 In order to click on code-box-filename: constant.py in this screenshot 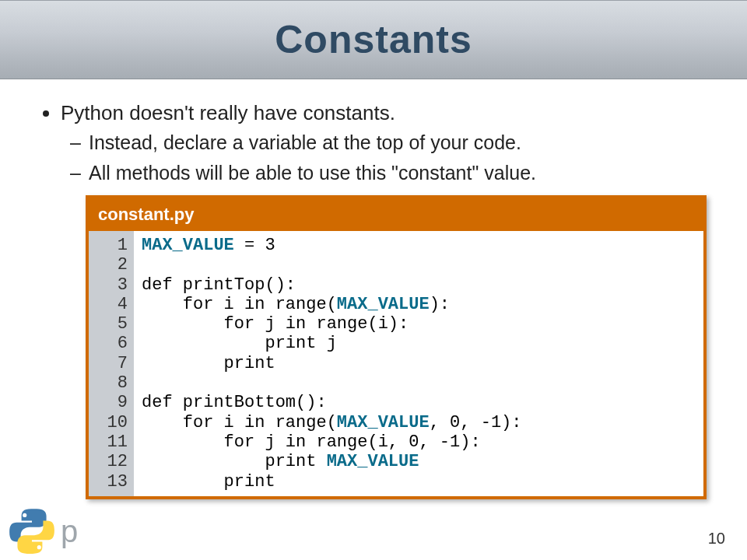, I will do `click(396, 215)`.